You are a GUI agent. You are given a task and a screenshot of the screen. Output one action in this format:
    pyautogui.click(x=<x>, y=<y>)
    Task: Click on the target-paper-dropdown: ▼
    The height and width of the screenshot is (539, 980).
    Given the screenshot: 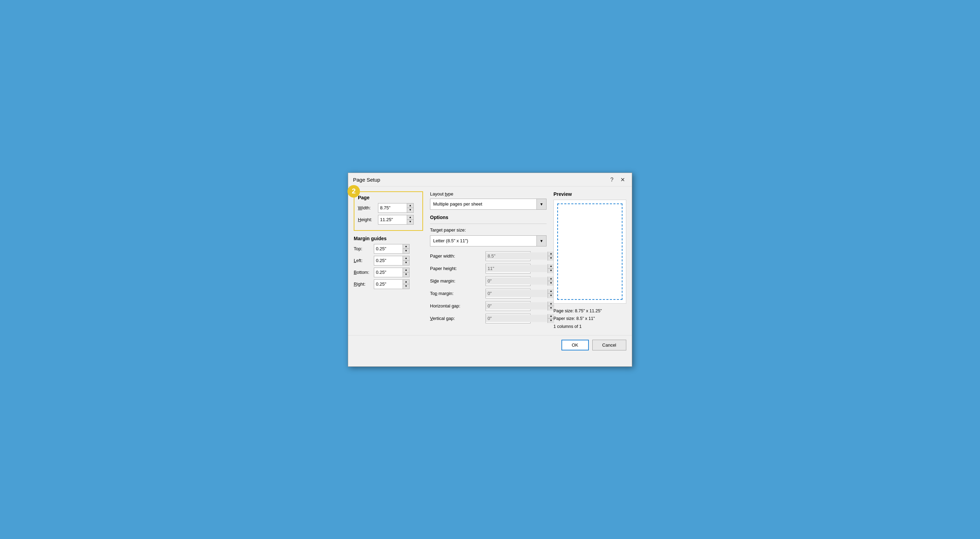 What is the action you would take?
    pyautogui.click(x=488, y=241)
    